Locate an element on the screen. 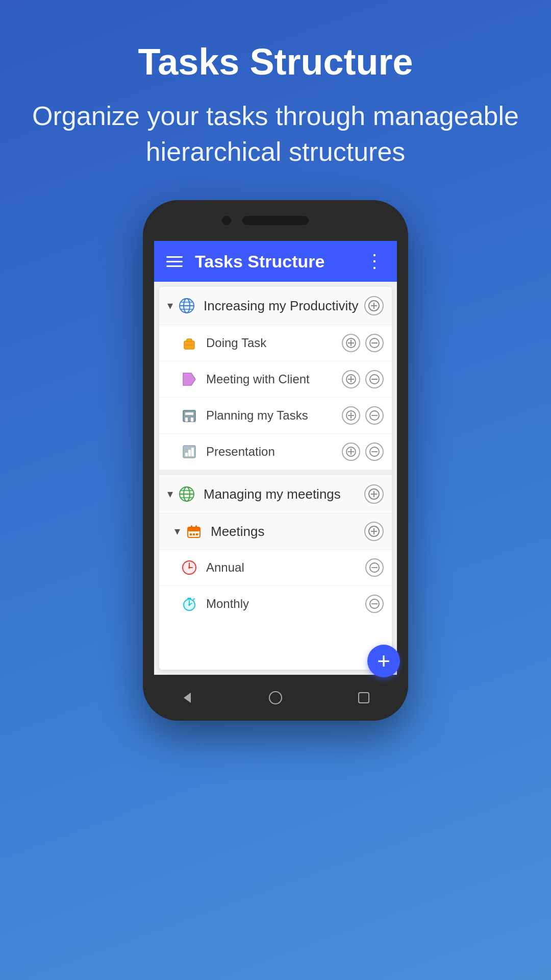 Image resolution: width=551 pixels, height=980 pixels. task-actions-monthly is located at coordinates (374, 604).